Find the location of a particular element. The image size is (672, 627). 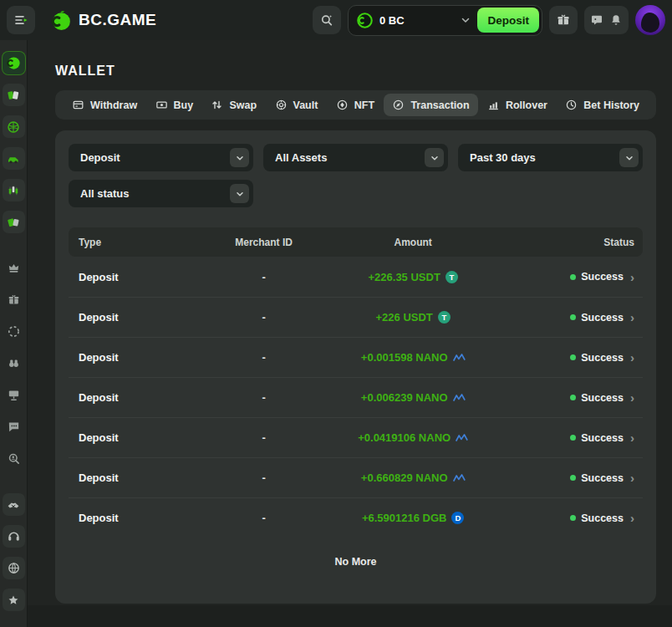

transaction-row: Deposit-+226 USDTTSuccess› is located at coordinates (356, 317).